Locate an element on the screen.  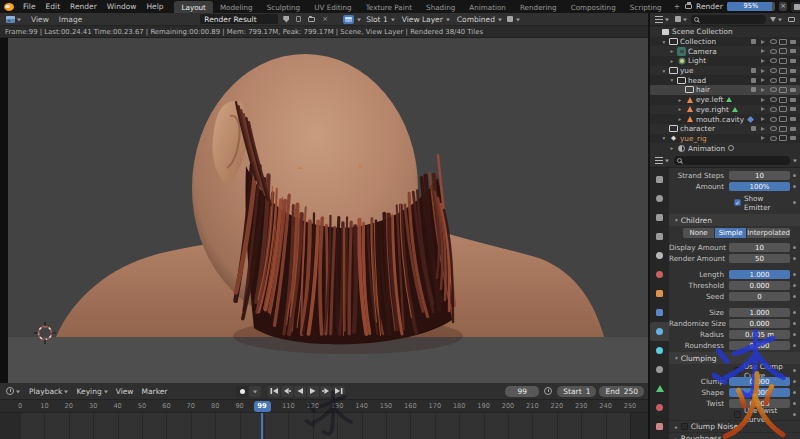
outliner-row-yue: ▾yue is located at coordinates (725, 71).